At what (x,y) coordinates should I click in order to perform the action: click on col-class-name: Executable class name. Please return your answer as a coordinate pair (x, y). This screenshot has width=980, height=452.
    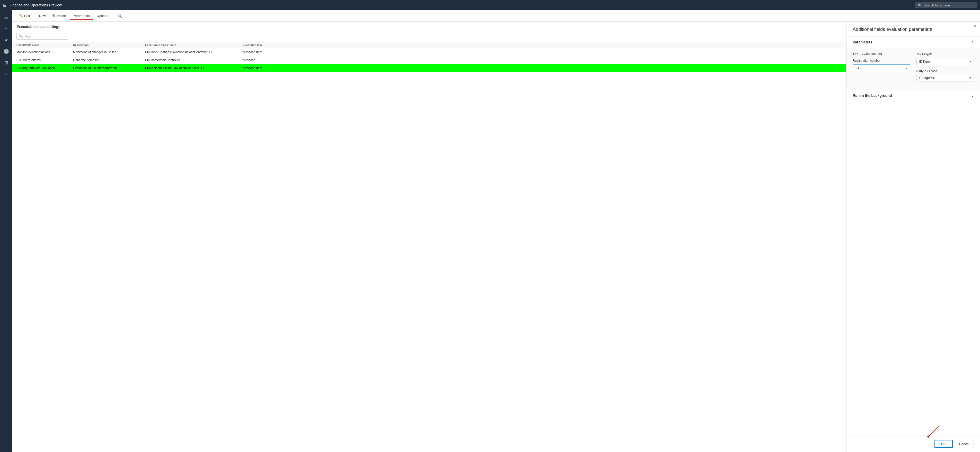
    Looking at the image, I should click on (194, 45).